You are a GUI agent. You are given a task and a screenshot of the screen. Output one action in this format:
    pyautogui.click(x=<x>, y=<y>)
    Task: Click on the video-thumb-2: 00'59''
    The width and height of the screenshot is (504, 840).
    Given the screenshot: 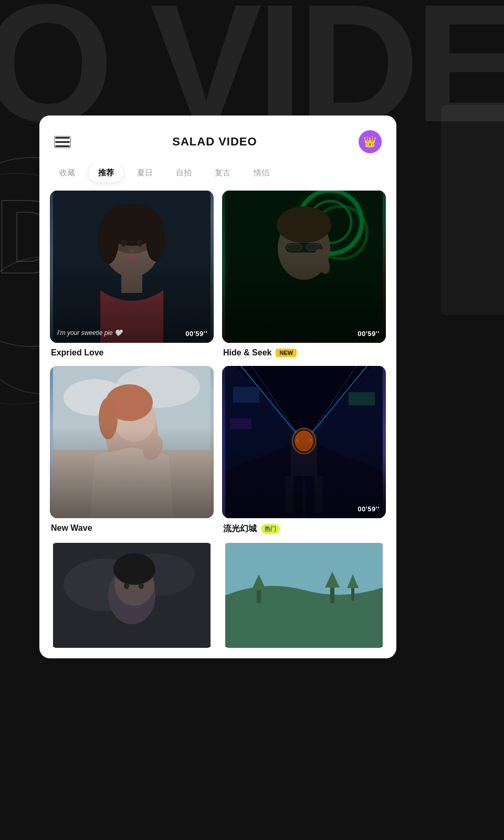 What is the action you would take?
    pyautogui.click(x=304, y=267)
    